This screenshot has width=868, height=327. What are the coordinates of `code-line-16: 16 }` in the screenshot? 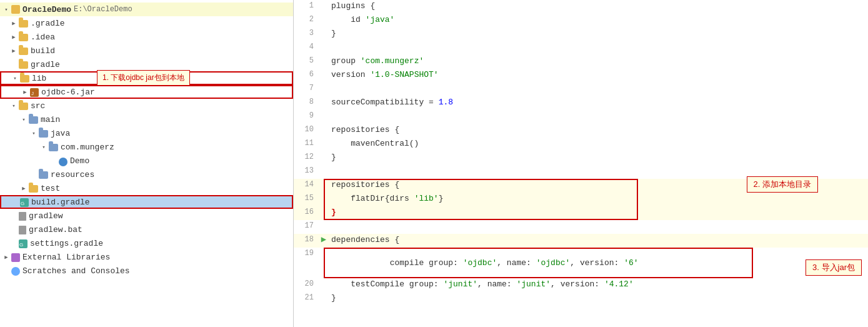 It's located at (581, 213).